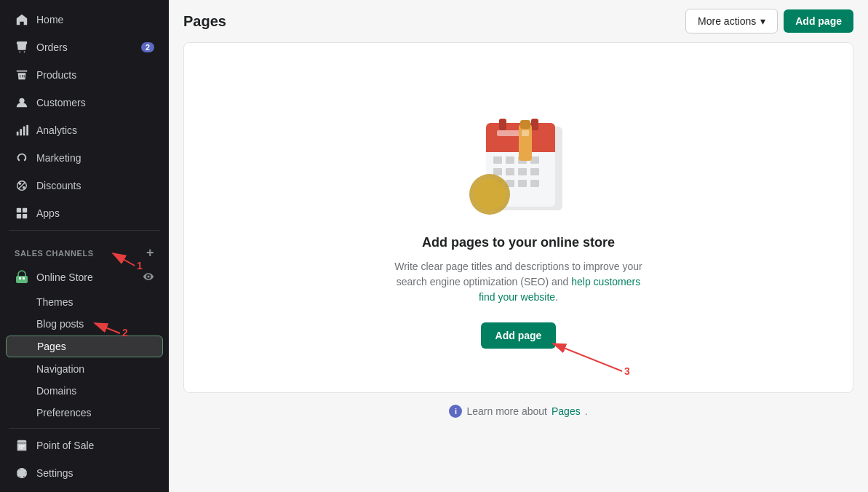 The width and height of the screenshot is (868, 492). Describe the element at coordinates (770, 21) in the screenshot. I see `top-actions: More actions ▾ Add page` at that location.